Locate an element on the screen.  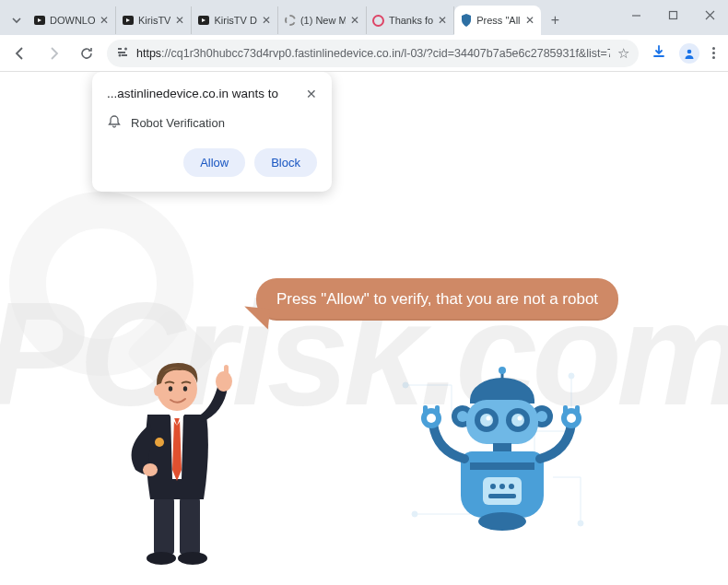
tab-title: KirisTV is located at coordinates (155, 20).